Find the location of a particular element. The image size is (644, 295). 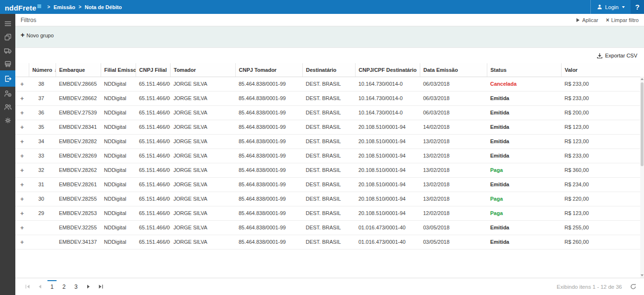

cell-embarque: EMBDEV.28341 is located at coordinates (78, 127).